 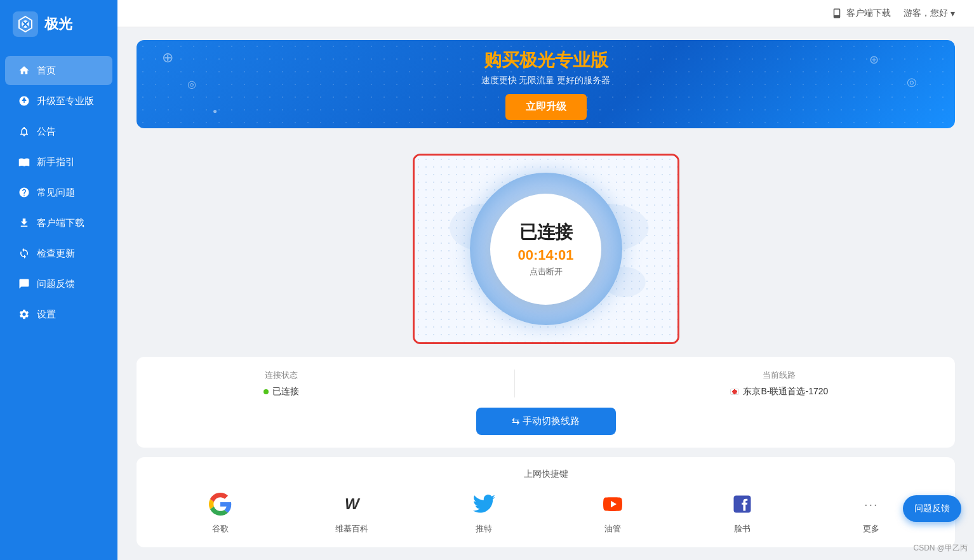 I want to click on twitter-icon, so click(x=484, y=504).